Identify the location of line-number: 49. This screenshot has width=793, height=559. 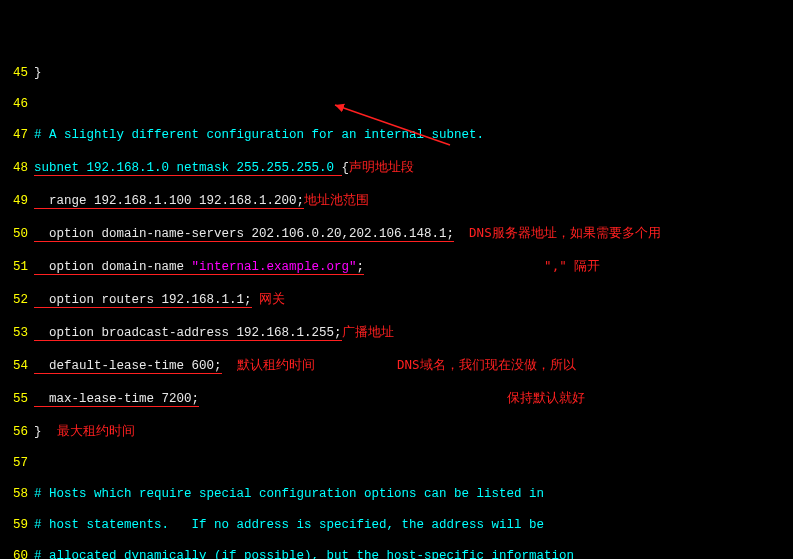
(17, 202).